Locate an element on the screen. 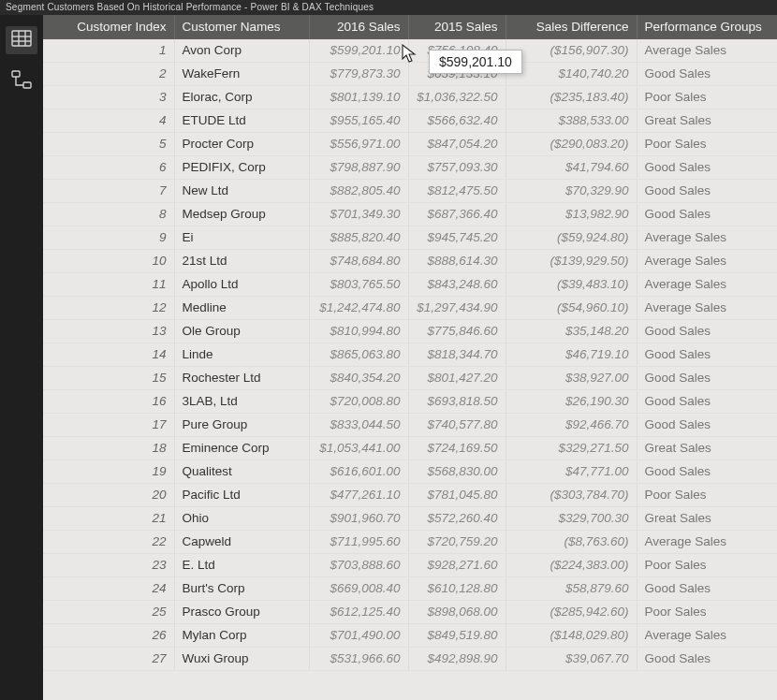 Image resolution: width=777 pixels, height=700 pixels. table-grid-icon is located at coordinates (22, 40).